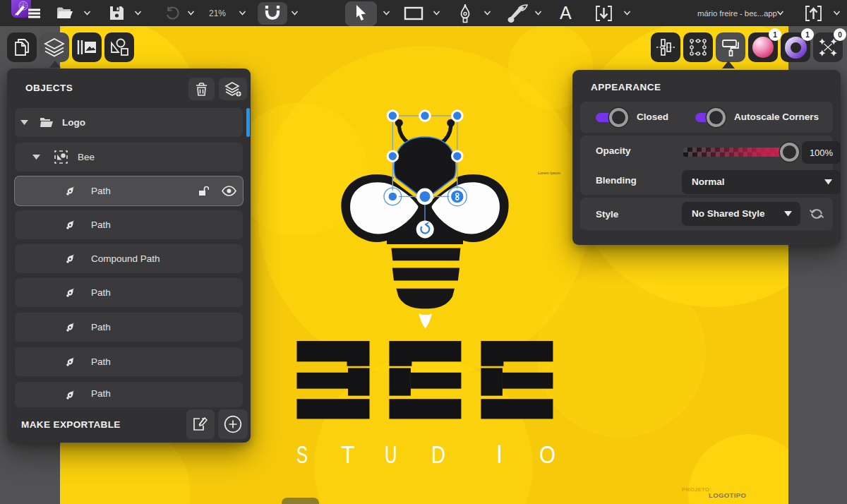  Describe the element at coordinates (348, 455) in the screenshot. I see `svg-text: T` at that location.